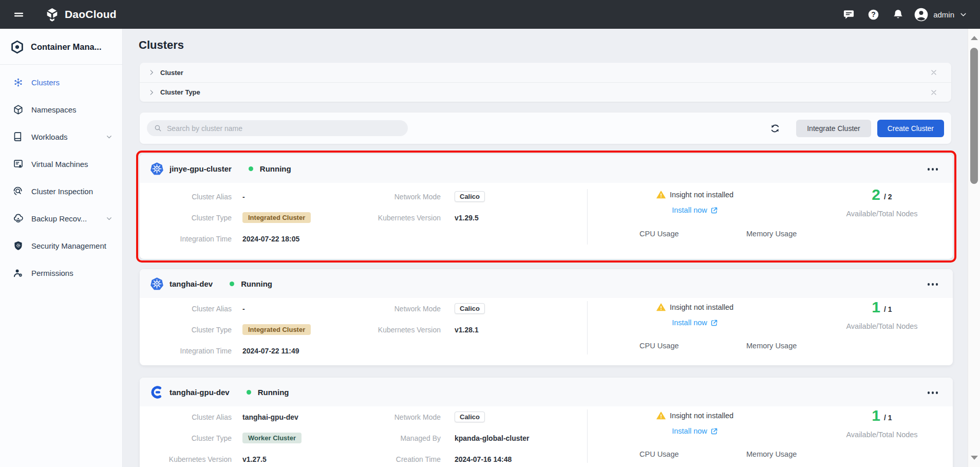 The image size is (980, 467). Describe the element at coordinates (18, 273) in the screenshot. I see `permissions-icon` at that location.